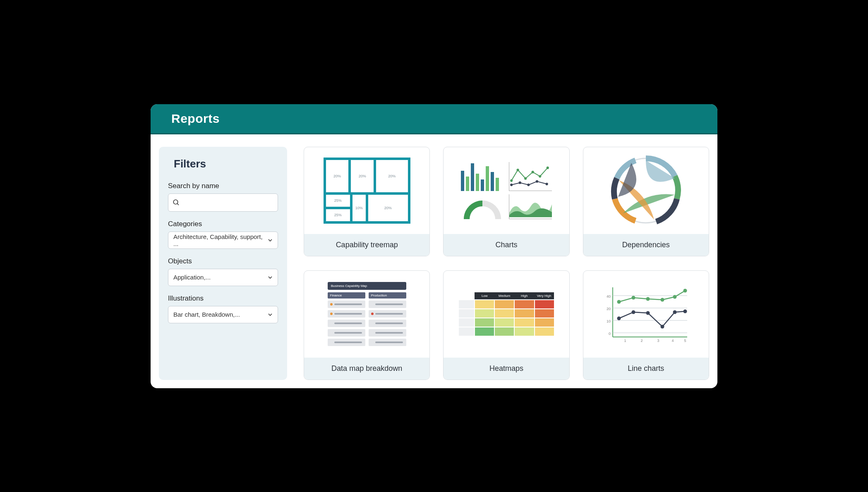  What do you see at coordinates (609, 296) in the screenshot?
I see `svg-text: 40` at bounding box center [609, 296].